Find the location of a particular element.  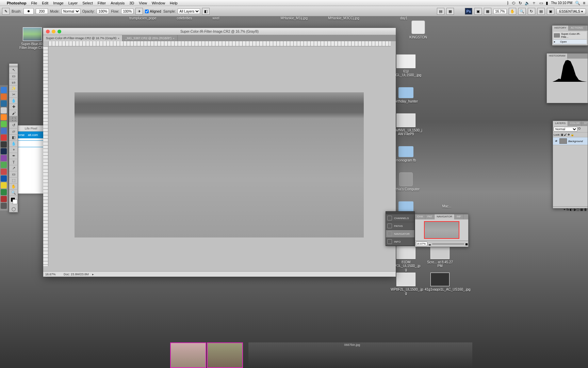

clock: Thu 10:10 PM is located at coordinates (561, 3).